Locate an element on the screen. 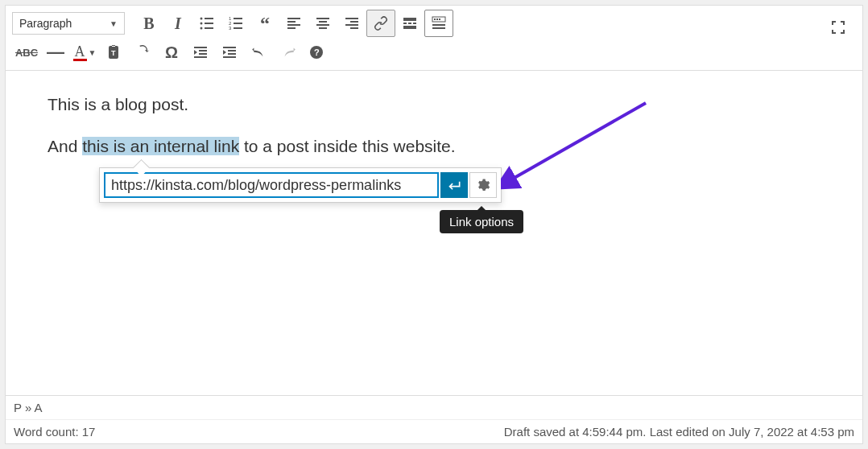 The height and width of the screenshot is (449, 868). toolbar: Paragraph ▼ B I 123 “ is located at coordinates (434, 39).